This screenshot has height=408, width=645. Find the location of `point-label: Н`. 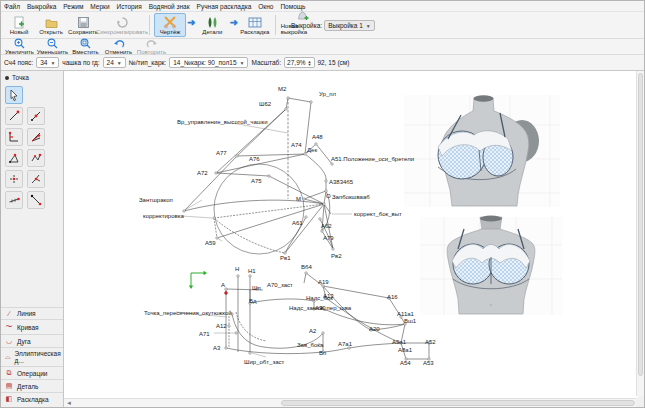

point-label: Н is located at coordinates (237, 269).